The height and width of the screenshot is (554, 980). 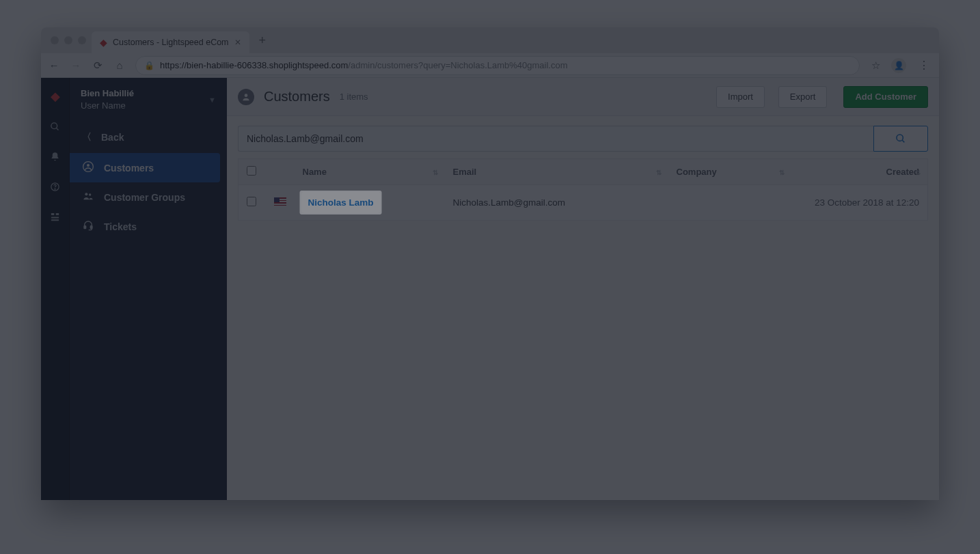 I want to click on table-row: Nicholas Lamb Nicholas.Lamb@gmail.com 23…, so click(x=584, y=203).